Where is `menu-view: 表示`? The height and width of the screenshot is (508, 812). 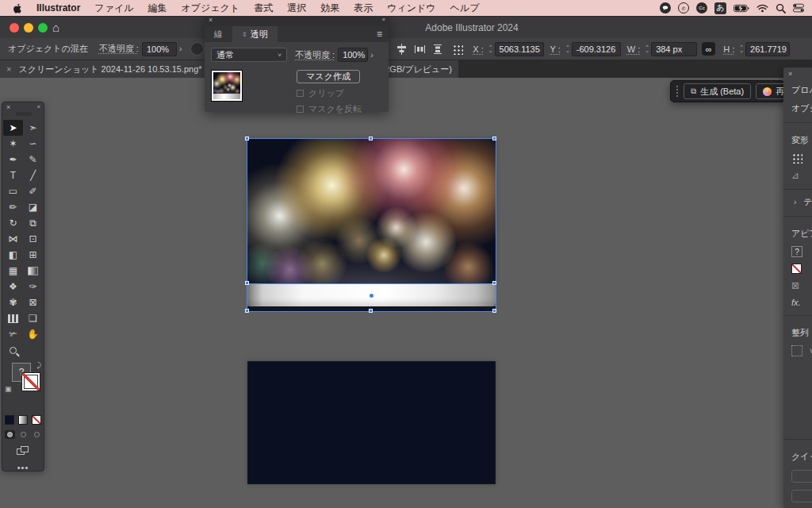
menu-view: 表示 is located at coordinates (363, 8).